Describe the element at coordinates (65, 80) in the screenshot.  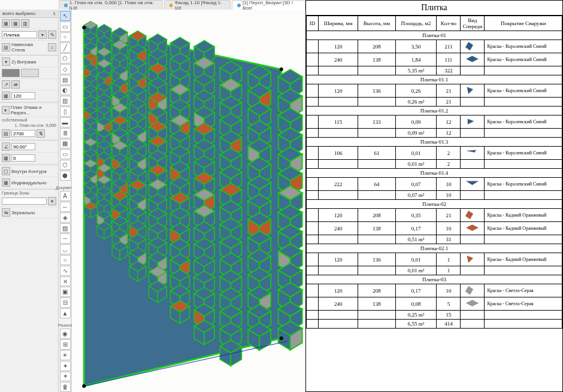
I see `mesh-tool-icon: ▤` at that location.